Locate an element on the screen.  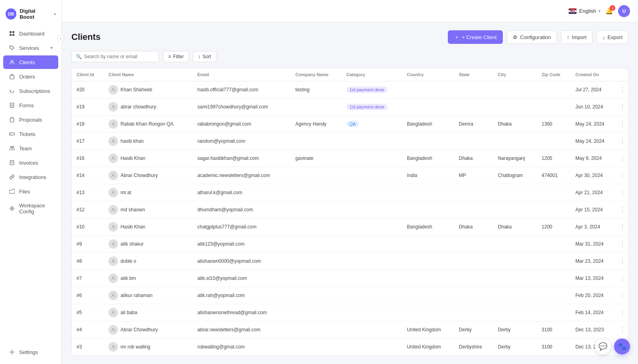
table-row: #18 Rabab Khan Rongon QA rababrongon@gma… is located at coordinates (350, 124).